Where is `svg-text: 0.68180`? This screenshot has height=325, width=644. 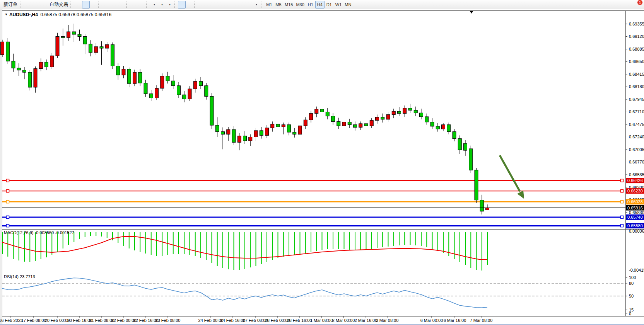
svg-text: 0.68180 is located at coordinates (637, 87).